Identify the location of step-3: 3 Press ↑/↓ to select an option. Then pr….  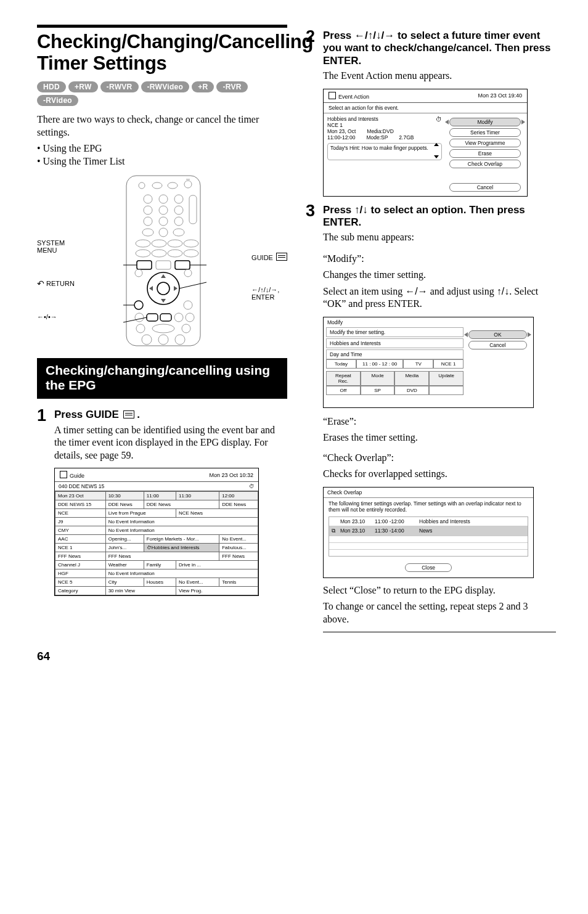
(431, 223).